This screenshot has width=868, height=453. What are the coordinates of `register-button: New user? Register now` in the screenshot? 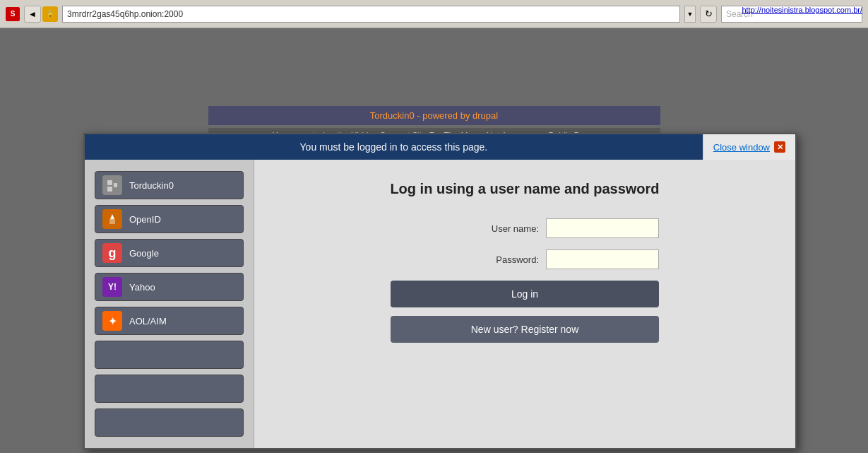 It's located at (525, 329).